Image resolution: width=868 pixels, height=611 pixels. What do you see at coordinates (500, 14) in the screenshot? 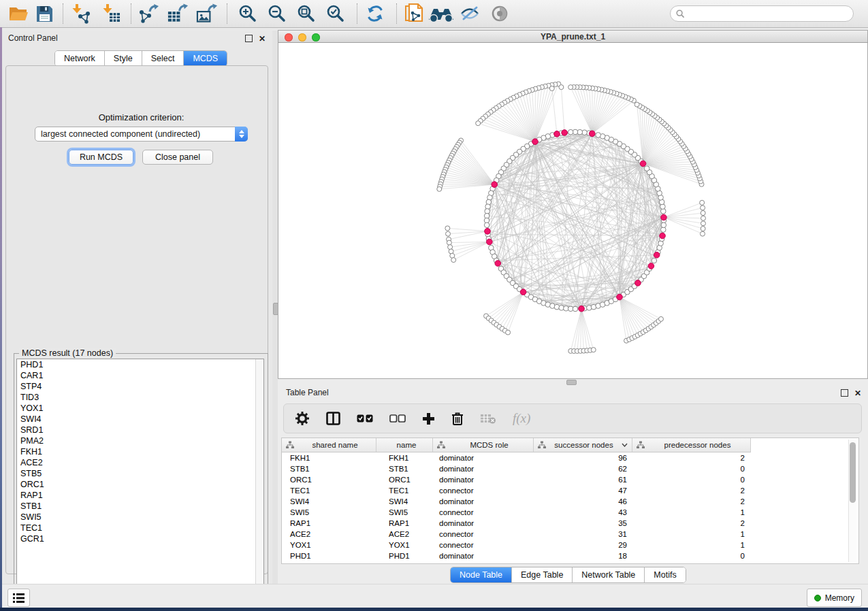
I see `show-all-icon` at bounding box center [500, 14].